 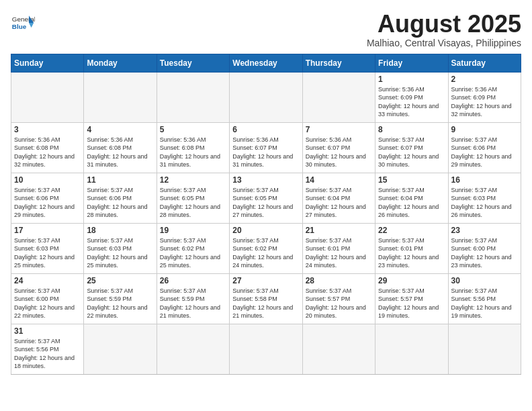 What do you see at coordinates (339, 130) in the screenshot?
I see `day-number: 7` at bounding box center [339, 130].